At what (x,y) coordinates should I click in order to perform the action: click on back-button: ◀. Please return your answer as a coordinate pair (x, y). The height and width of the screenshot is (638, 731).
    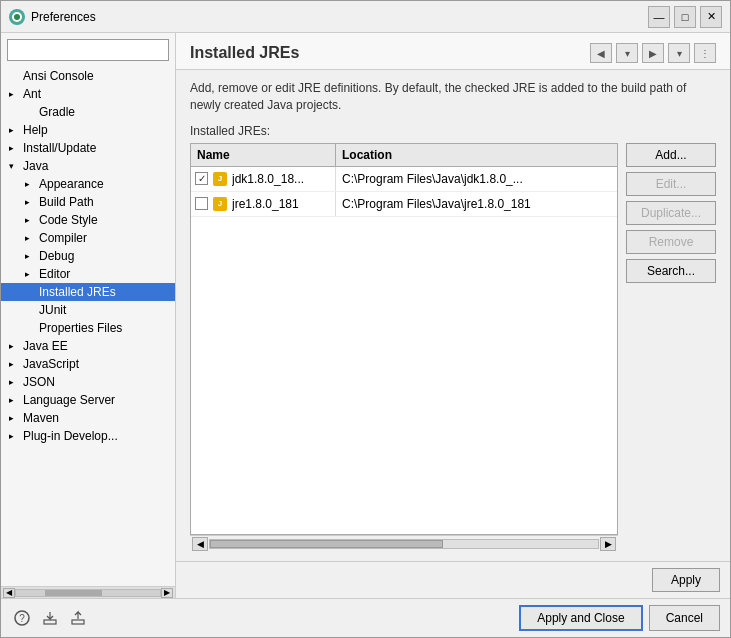
    Looking at the image, I should click on (601, 53).